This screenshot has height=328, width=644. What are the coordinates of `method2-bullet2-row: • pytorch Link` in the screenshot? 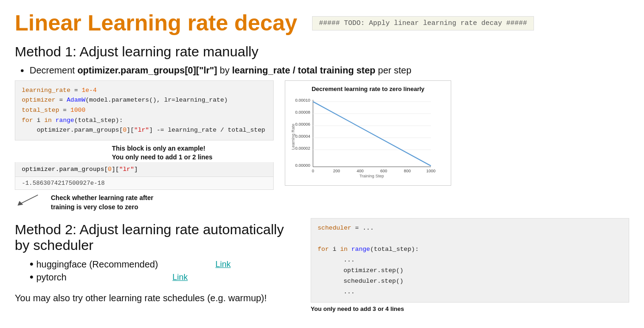 It's located at (161, 277).